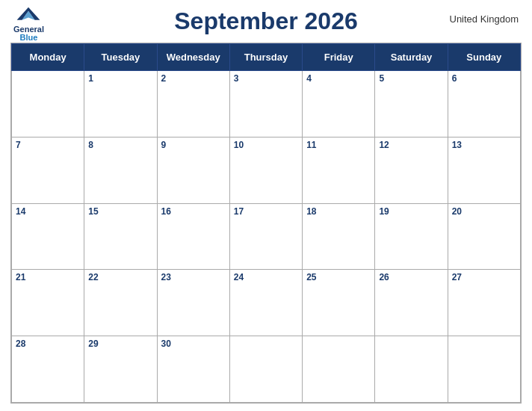  Describe the element at coordinates (193, 236) in the screenshot. I see `calendar-cell: 16` at that location.